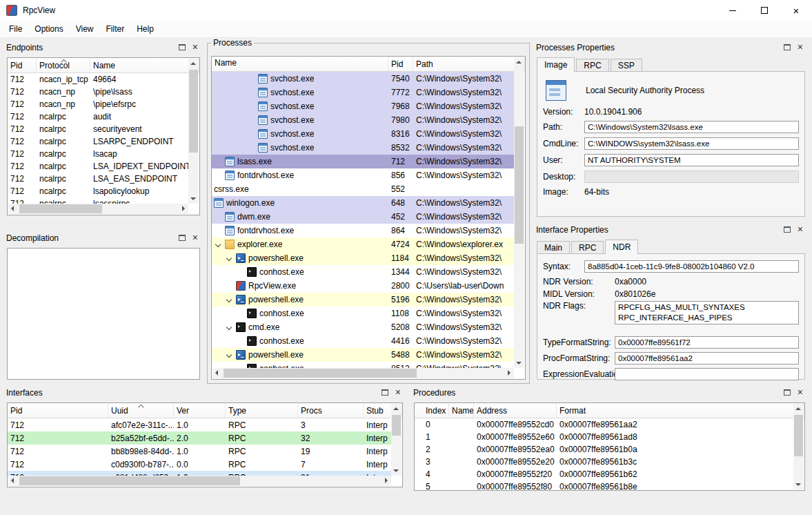 Image resolution: width=812 pixels, height=515 pixels. What do you see at coordinates (98, 129) in the screenshot?
I see `endpoint-row: 712 ncalrpc securityevent` at bounding box center [98, 129].